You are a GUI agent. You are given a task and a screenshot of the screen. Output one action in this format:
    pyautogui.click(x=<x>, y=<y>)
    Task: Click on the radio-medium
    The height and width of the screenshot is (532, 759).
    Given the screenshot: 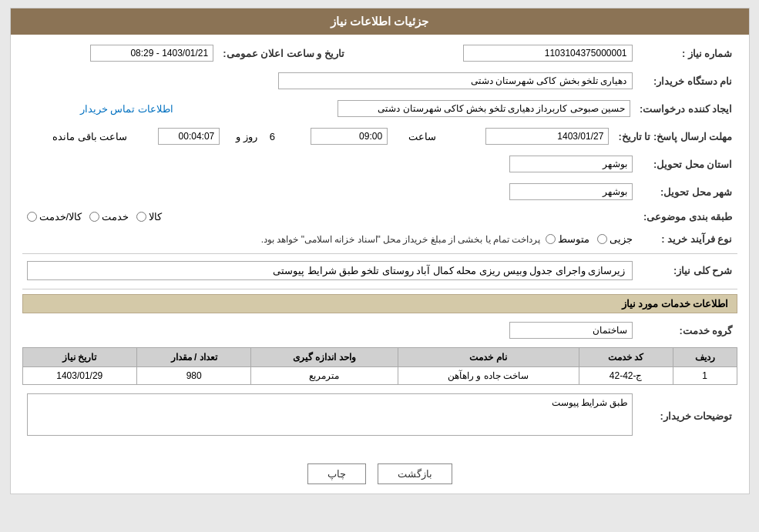 What is the action you would take?
    pyautogui.click(x=550, y=239)
    